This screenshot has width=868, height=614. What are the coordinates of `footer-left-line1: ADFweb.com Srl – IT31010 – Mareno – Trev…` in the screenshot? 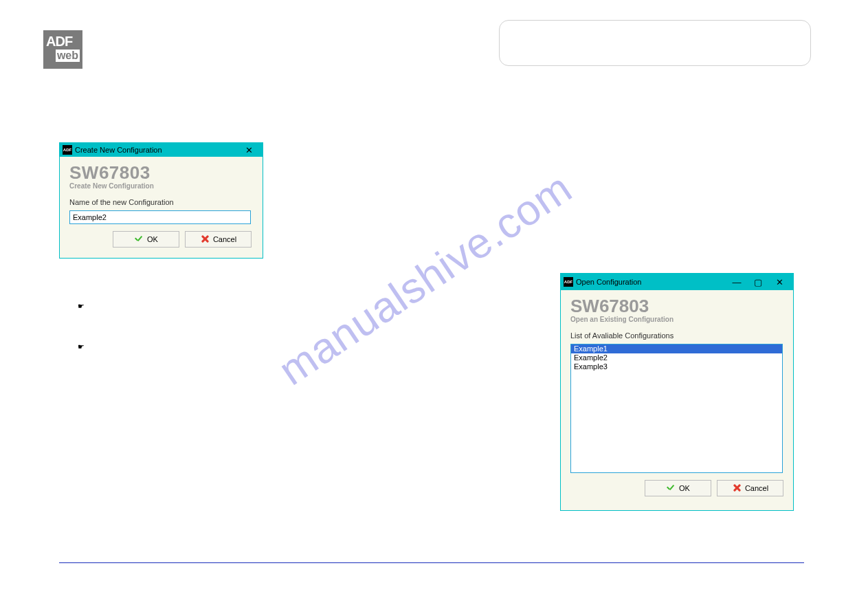 It's located at (128, 572).